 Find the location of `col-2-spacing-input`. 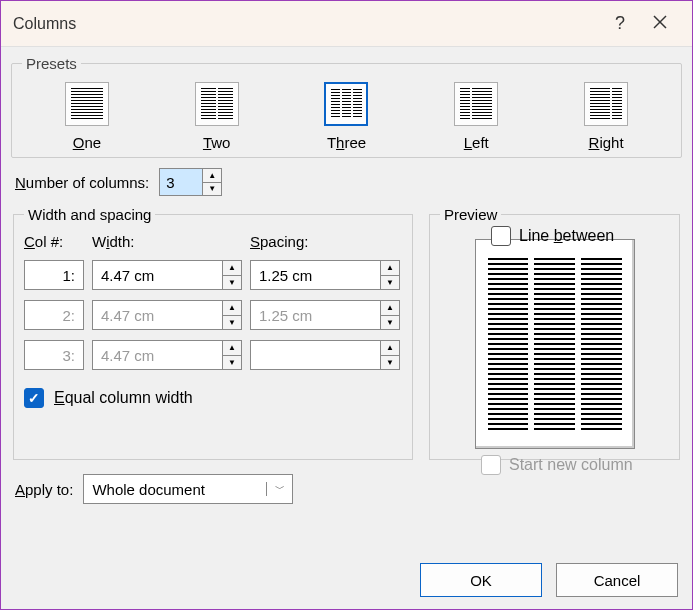

col-2-spacing-input is located at coordinates (316, 315).